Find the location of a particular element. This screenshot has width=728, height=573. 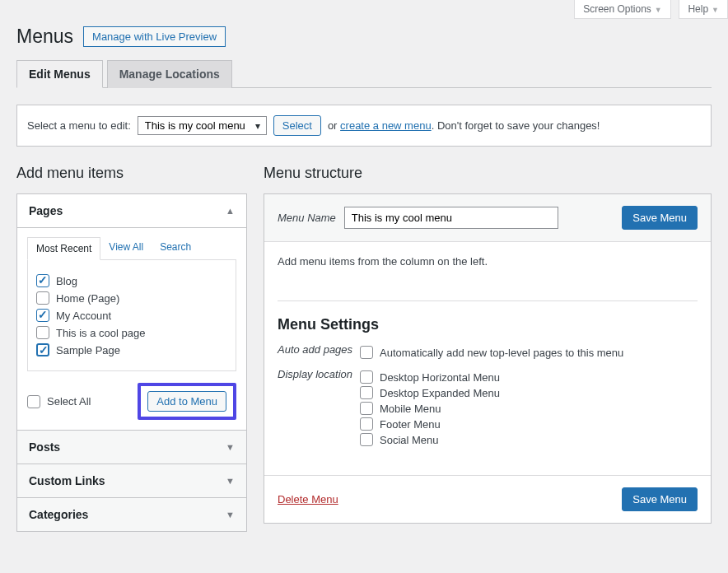

accordion-posts-header: Posts ▼ is located at coordinates (132, 447).